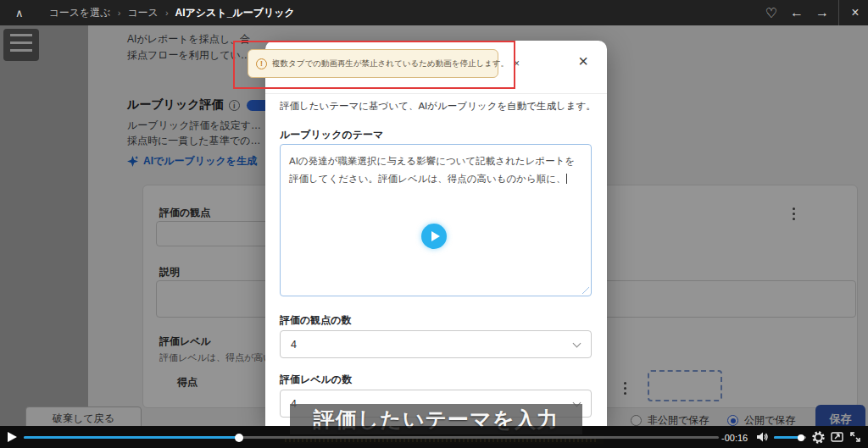 The width and height of the screenshot is (868, 448). Describe the element at coordinates (434, 13) in the screenshot. I see `player-top-bar: ∧ コースを選ぶ › コース › AIアシスト_ルーブリック ♡ ← → ×` at that location.